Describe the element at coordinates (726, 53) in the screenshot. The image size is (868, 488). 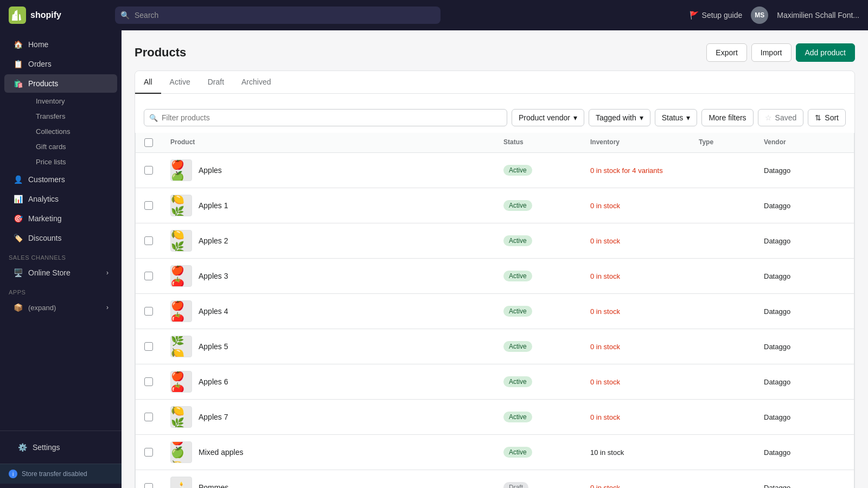
I see `export-button: Export` at that location.